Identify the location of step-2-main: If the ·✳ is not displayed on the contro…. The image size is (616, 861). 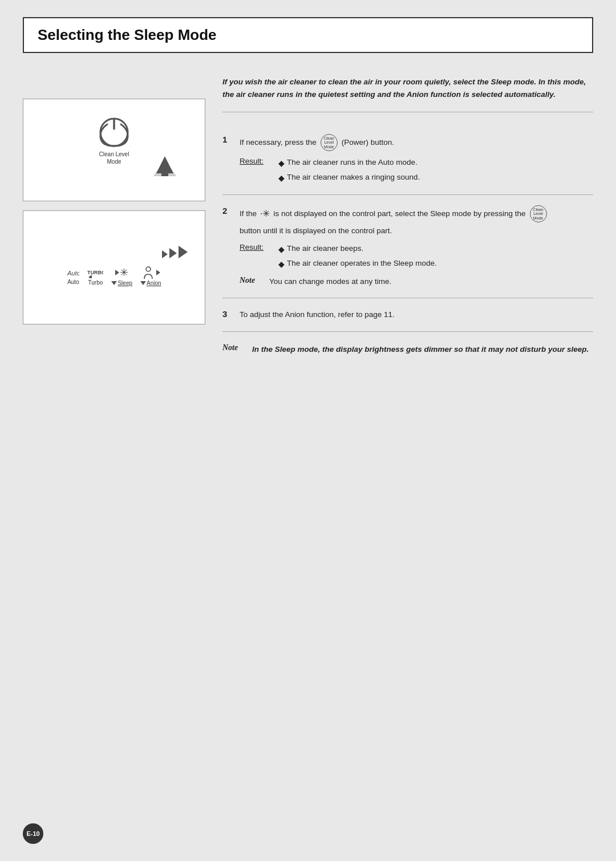
(416, 221).